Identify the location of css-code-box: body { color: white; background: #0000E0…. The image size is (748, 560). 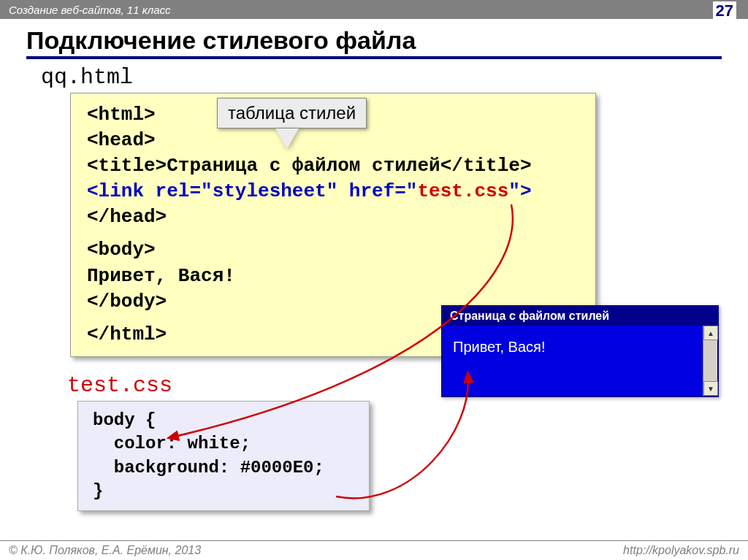
(224, 456).